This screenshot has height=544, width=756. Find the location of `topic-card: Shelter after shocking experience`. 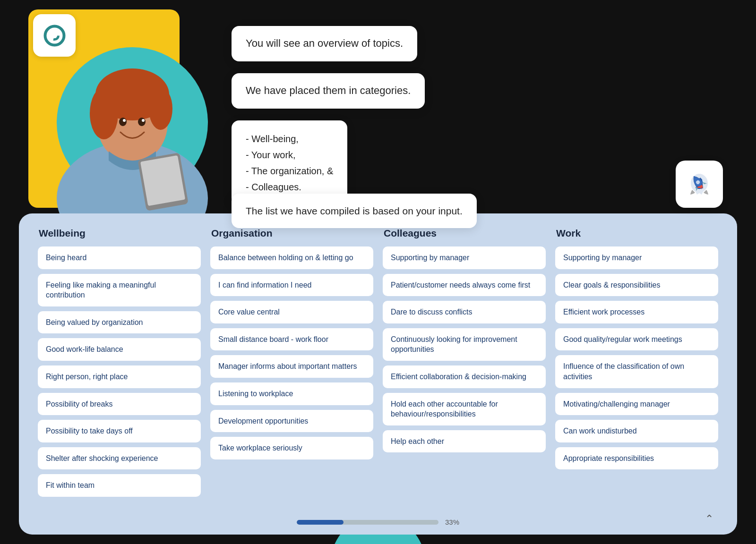

topic-card: Shelter after shocking experience is located at coordinates (119, 459).